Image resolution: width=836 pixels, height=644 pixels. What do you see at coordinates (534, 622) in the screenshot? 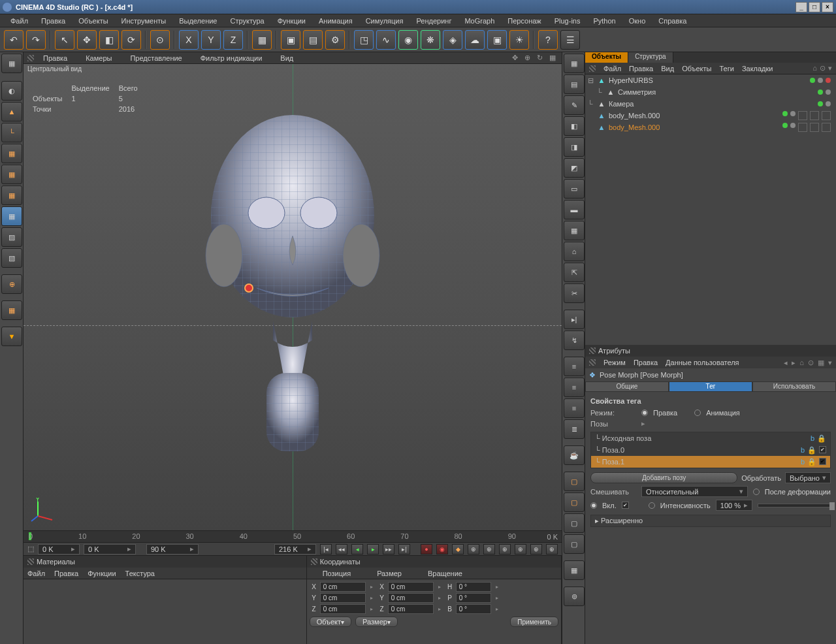
I see `coord-apply-btn: Применить` at bounding box center [534, 622].